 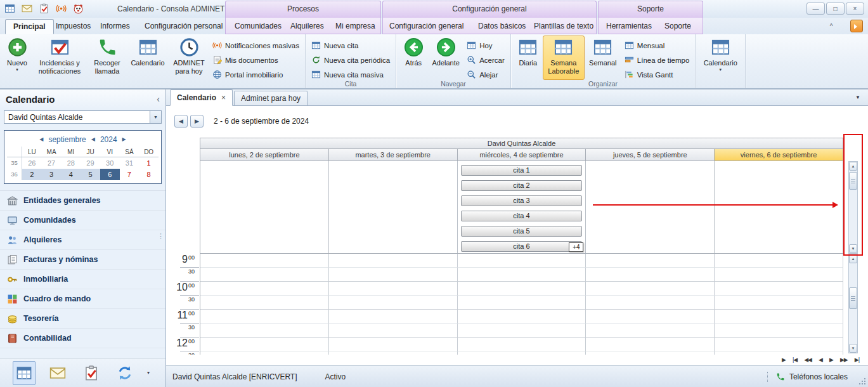 What do you see at coordinates (82, 339) in the screenshot?
I see `sidebar-item-contabilidad: Contabilidad` at bounding box center [82, 339].